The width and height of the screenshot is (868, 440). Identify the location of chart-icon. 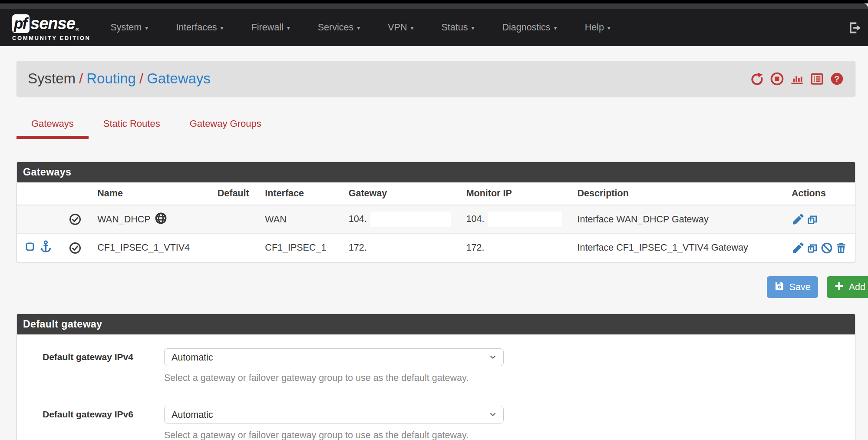
(797, 79).